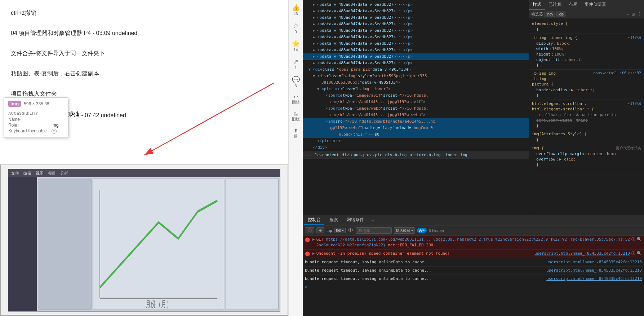 The width and height of the screenshot is (644, 316). What do you see at coordinates (600, 240) in the screenshot?
I see `error-link-1: jsc-player.35c75ec7.js:52` at bounding box center [600, 240].